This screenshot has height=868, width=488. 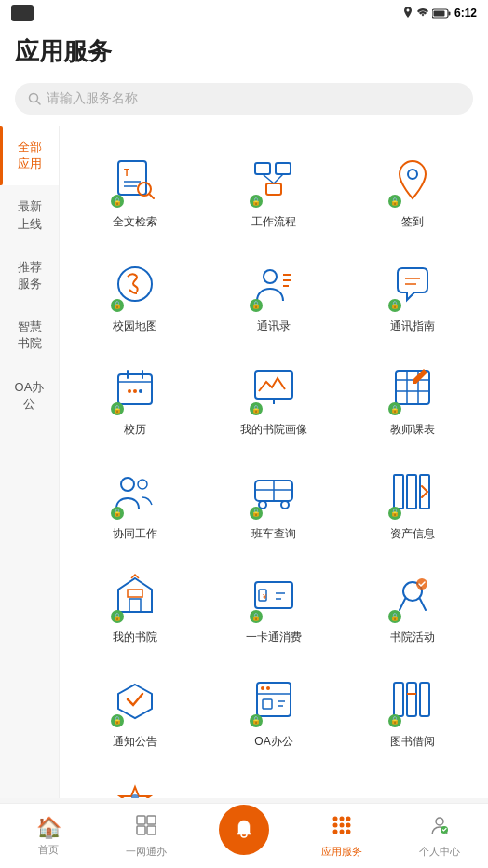 What do you see at coordinates (30, 462) in the screenshot?
I see `sidebar: 全部 应用 最新 上线 推荐 服务 智慧 书院 OA办 公` at bounding box center [30, 462].